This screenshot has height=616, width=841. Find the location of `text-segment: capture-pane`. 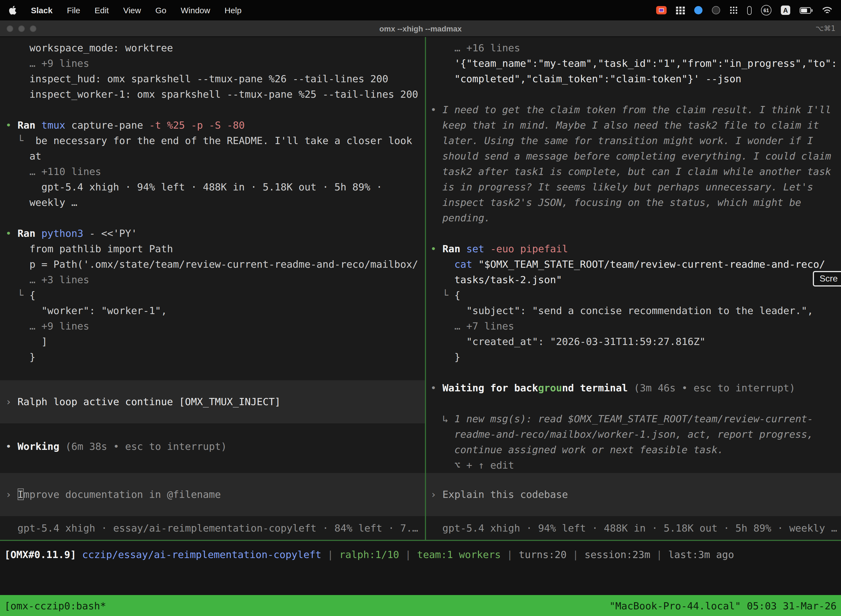

text-segment: capture-pane is located at coordinates (110, 125).